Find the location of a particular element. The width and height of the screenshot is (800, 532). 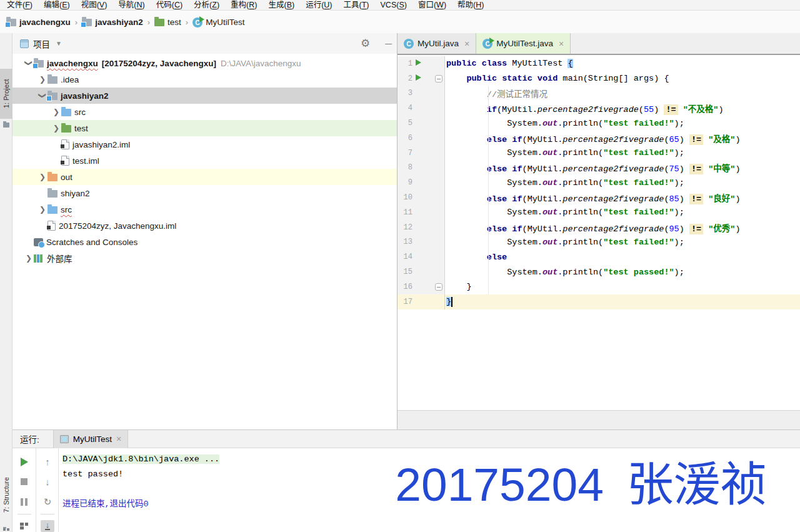

breadcrumb-item-test: test is located at coordinates (168, 23).